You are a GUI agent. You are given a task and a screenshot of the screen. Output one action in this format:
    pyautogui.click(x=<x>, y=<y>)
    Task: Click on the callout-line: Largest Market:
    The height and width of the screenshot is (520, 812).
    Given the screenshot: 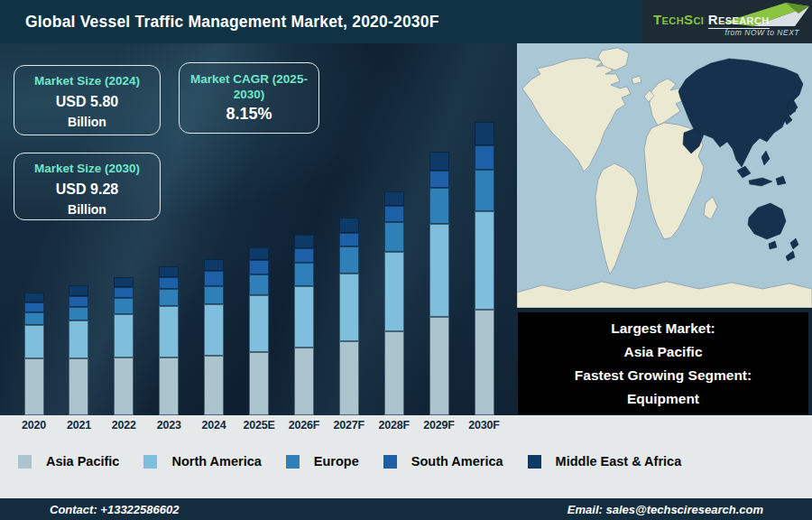 What is the action you would take?
    pyautogui.click(x=663, y=329)
    